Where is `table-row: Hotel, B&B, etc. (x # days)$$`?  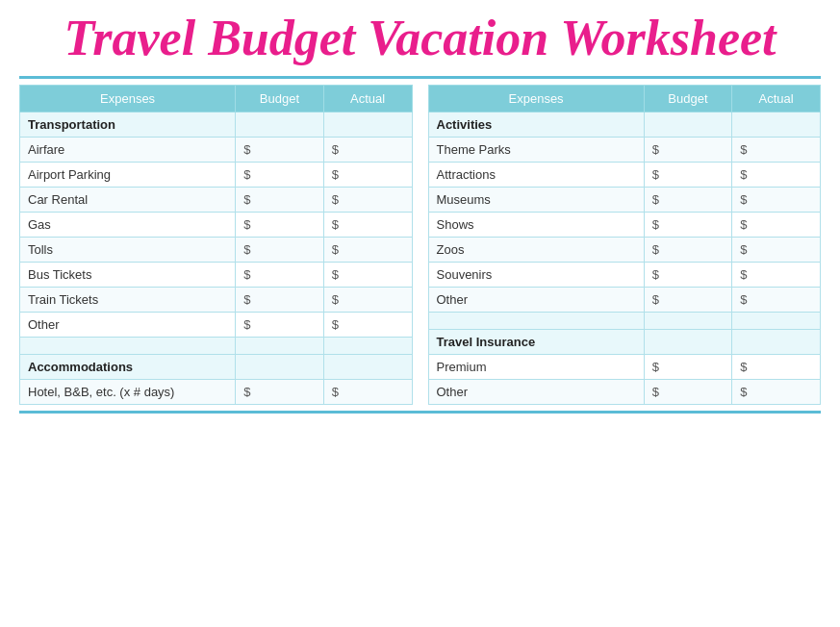
table-row: Hotel, B&B, etc. (x # days)$$ is located at coordinates (216, 392).